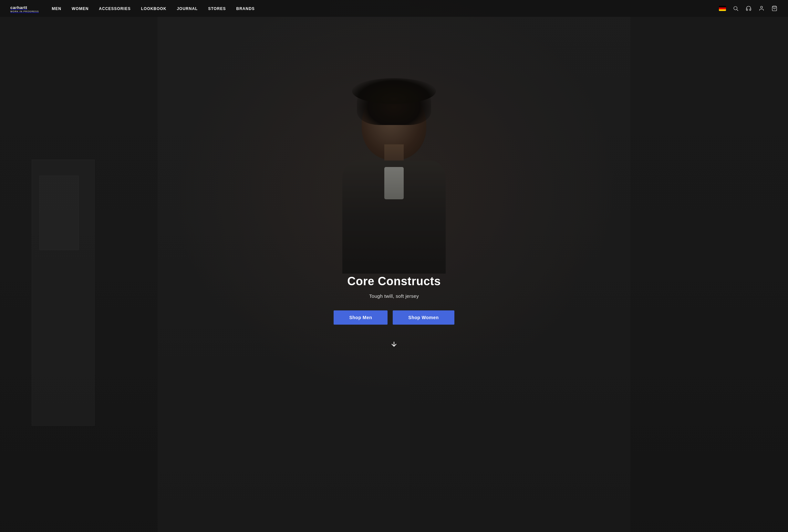 The image size is (788, 532). I want to click on nav-item-brands: BRANDS, so click(245, 9).